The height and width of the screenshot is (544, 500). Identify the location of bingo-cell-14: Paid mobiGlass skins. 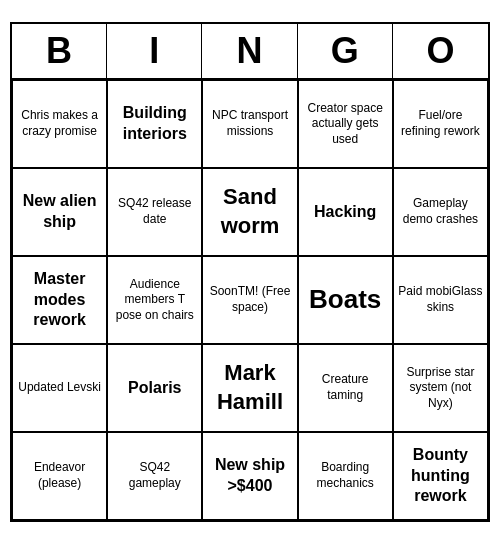
(440, 300).